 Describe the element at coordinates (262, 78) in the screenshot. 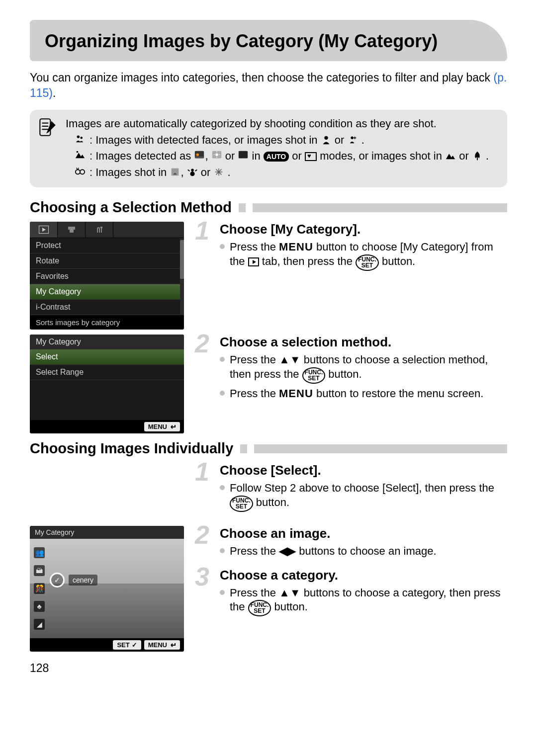

I see `intro-text: You can organize images into categories,…` at that location.